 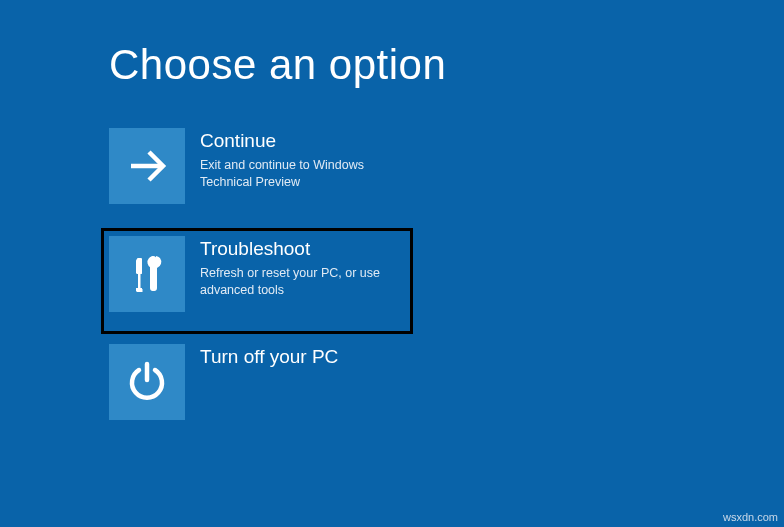 I want to click on option-continue-title: Continue, so click(x=298, y=142).